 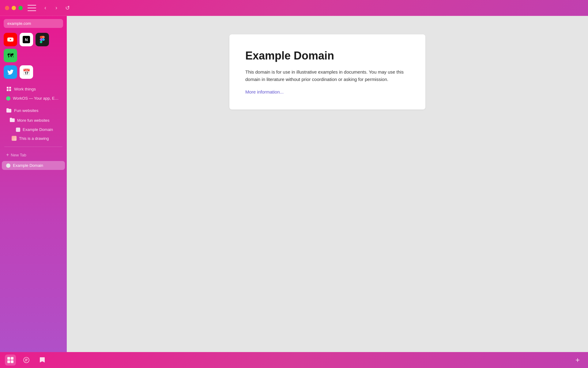 I want to click on back-button: ‹, so click(x=45, y=8).